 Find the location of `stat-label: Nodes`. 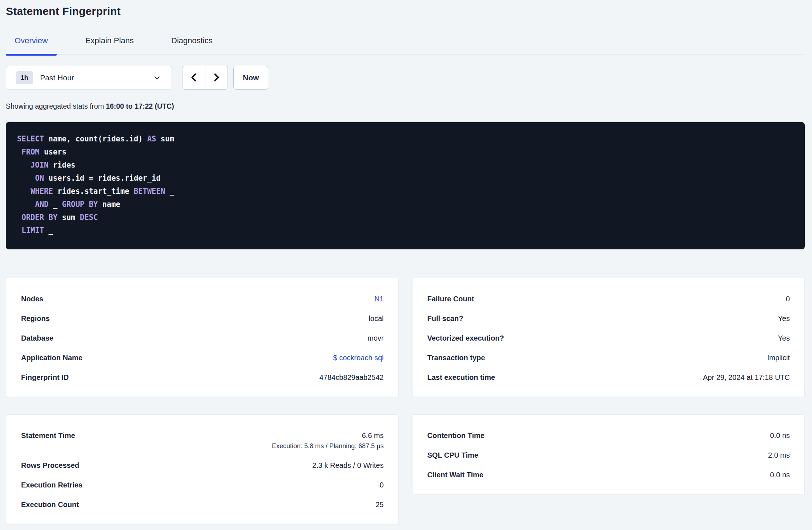

stat-label: Nodes is located at coordinates (32, 299).